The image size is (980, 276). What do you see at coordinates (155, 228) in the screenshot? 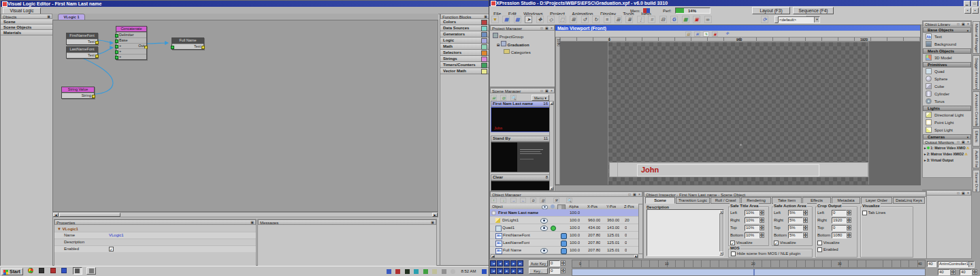
I see `properties-group: ▼ VLogic1` at bounding box center [155, 228].